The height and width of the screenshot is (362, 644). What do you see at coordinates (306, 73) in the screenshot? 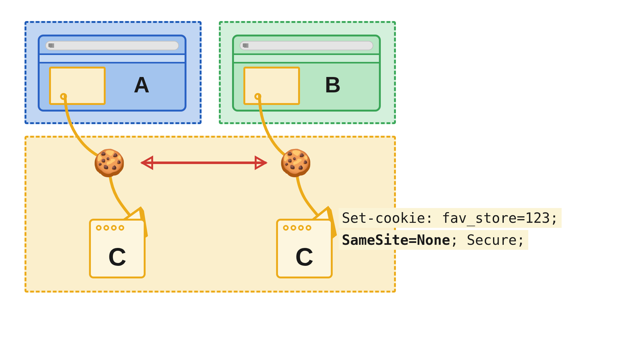
I see `browser-b` at bounding box center [306, 73].